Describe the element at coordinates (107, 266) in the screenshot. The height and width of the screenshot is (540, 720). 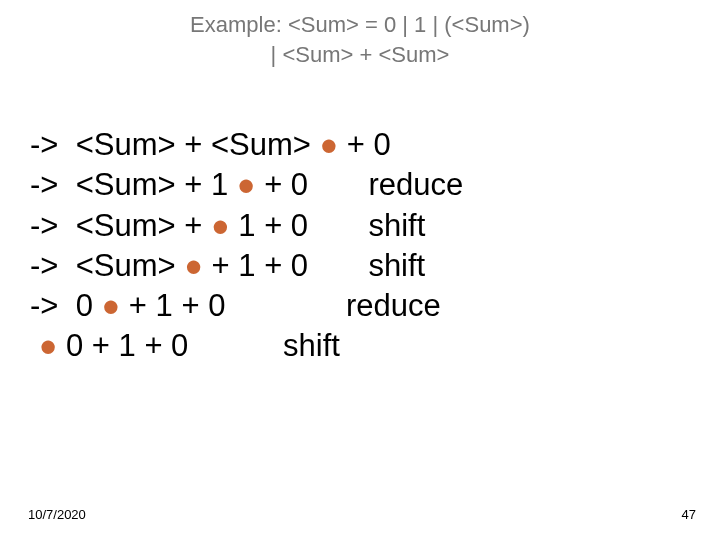
I see `step-left: -> <Sum>` at that location.